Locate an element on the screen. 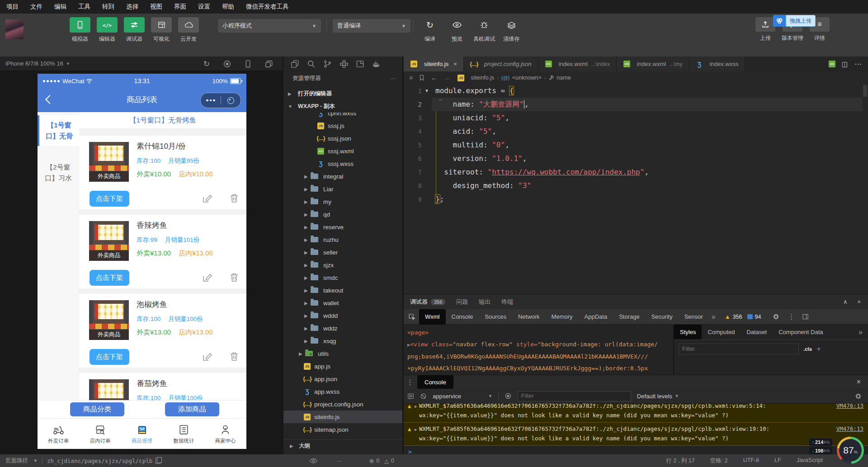 Image resolution: width=868 pixels, height=467 pixels. tree-folder-smdc: ▶smdc is located at coordinates (343, 278).